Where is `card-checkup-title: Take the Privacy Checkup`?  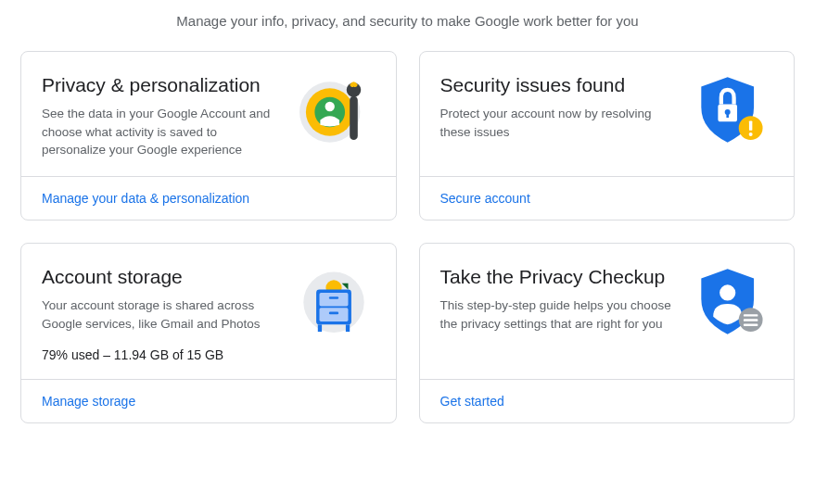 card-checkup-title: Take the Privacy Checkup is located at coordinates (558, 276).